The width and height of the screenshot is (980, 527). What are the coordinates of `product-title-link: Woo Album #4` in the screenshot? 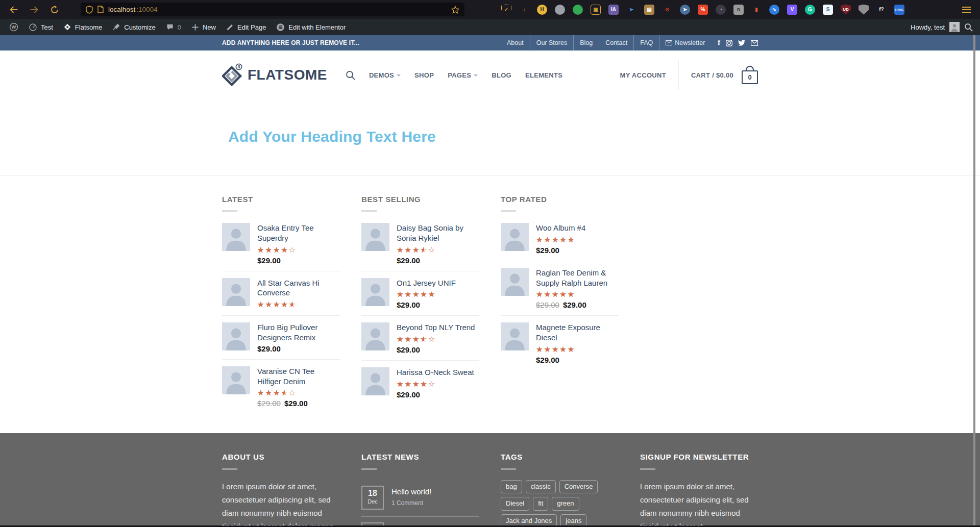 It's located at (577, 228).